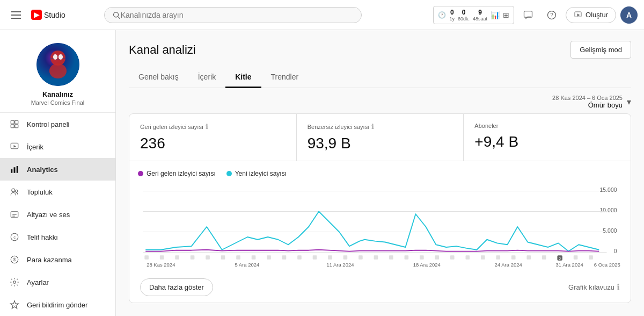  What do you see at coordinates (14, 214) in the screenshot?
I see `subtitle-icon` at bounding box center [14, 214].